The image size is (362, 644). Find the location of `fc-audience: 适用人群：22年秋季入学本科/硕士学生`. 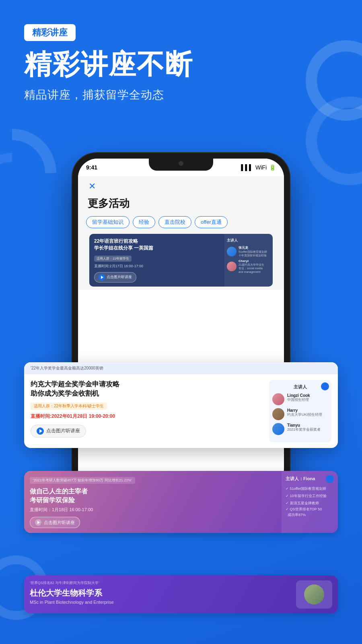

fc-audience: 适用人群：22年秋季入学本科/硕士学生 is located at coordinates (69, 406).